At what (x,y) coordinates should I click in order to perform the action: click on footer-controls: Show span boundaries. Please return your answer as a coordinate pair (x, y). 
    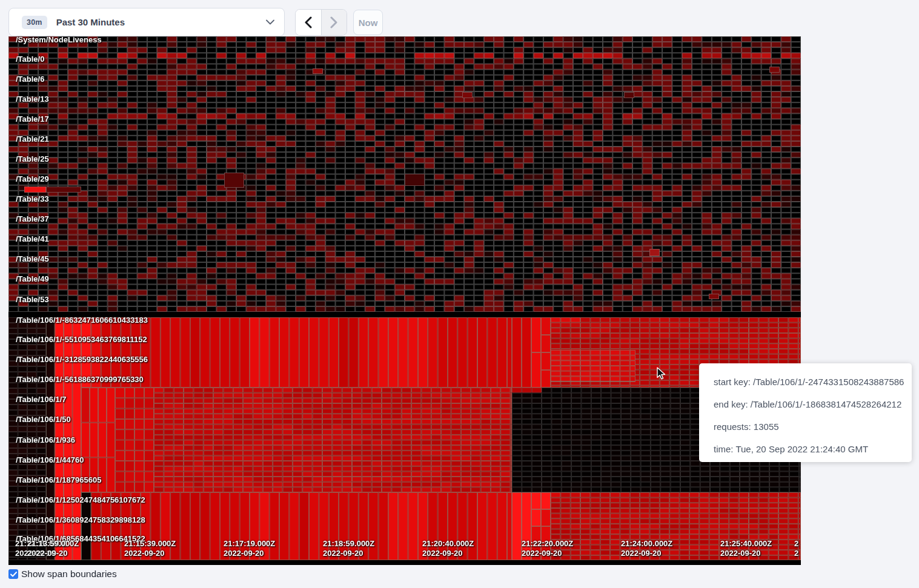
    Looking at the image, I should click on (63, 574).